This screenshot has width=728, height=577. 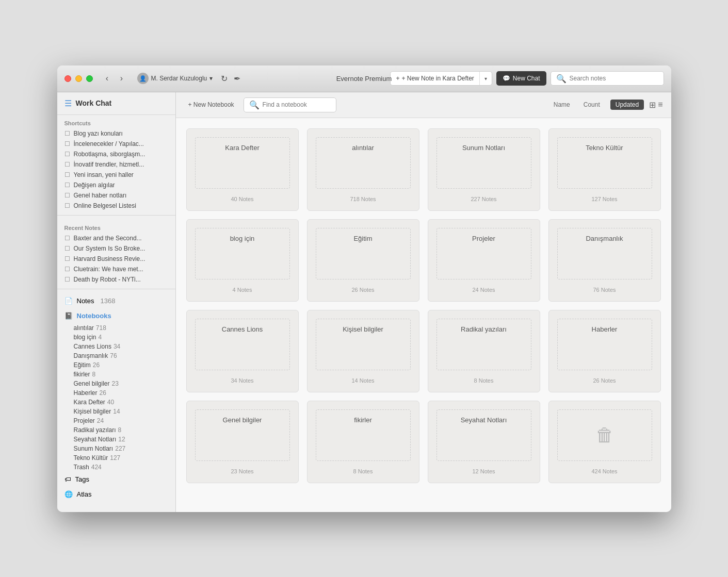 What do you see at coordinates (117, 402) in the screenshot?
I see `sidebar-notebook-item: Kara Defter 40` at bounding box center [117, 402].